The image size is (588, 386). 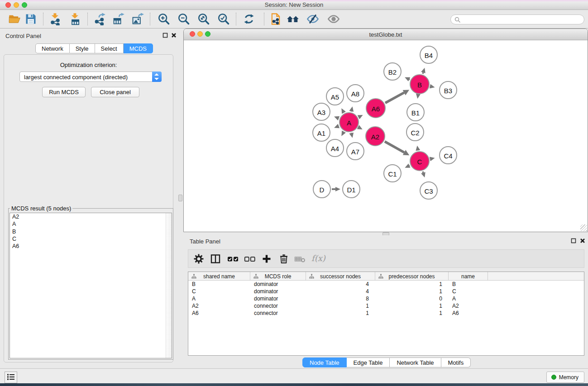 What do you see at coordinates (91, 217) in the screenshot?
I see `result-item: A2` at bounding box center [91, 217].